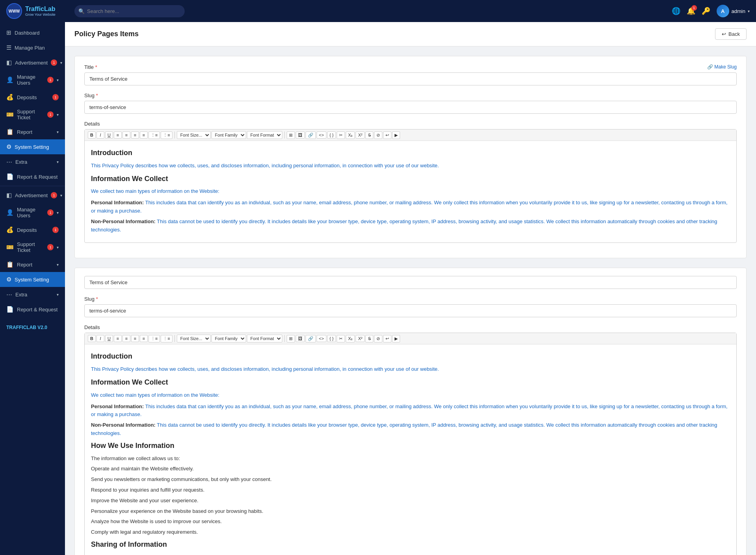 Image resolution: width=756 pixels, height=555 pixels. What do you see at coordinates (109, 339) in the screenshot?
I see `underline-button-2: U` at bounding box center [109, 339].